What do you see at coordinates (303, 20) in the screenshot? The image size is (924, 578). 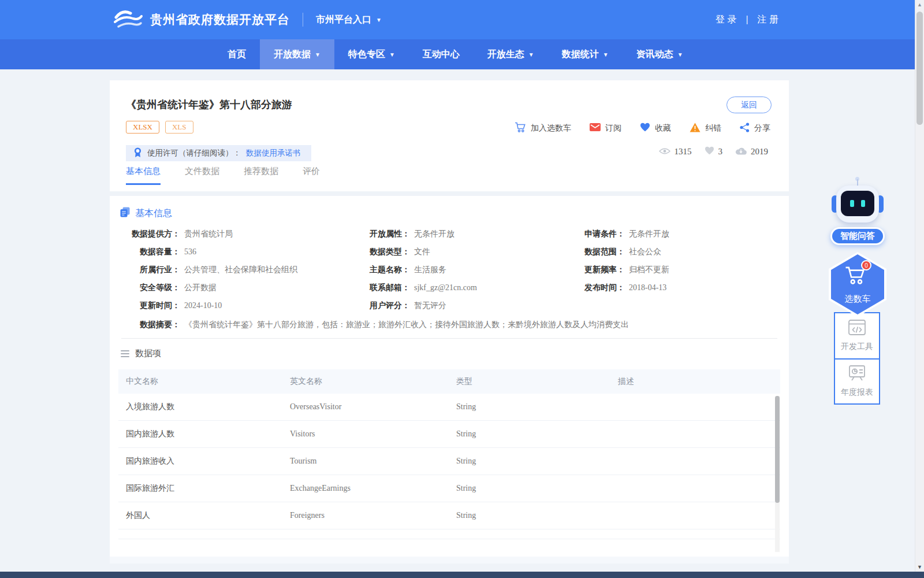 I see `header-divider` at bounding box center [303, 20].